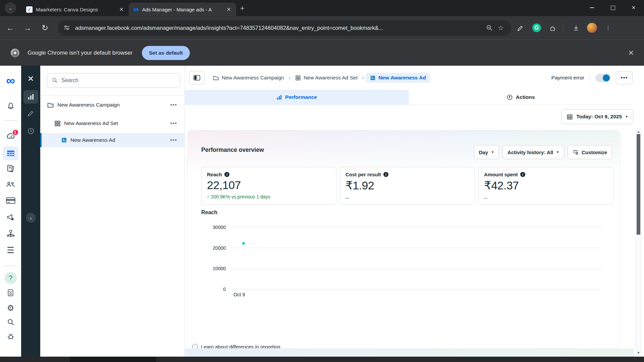 This screenshot has width=644, height=362. Describe the element at coordinates (67, 28) in the screenshot. I see `site-info-icon` at that location.